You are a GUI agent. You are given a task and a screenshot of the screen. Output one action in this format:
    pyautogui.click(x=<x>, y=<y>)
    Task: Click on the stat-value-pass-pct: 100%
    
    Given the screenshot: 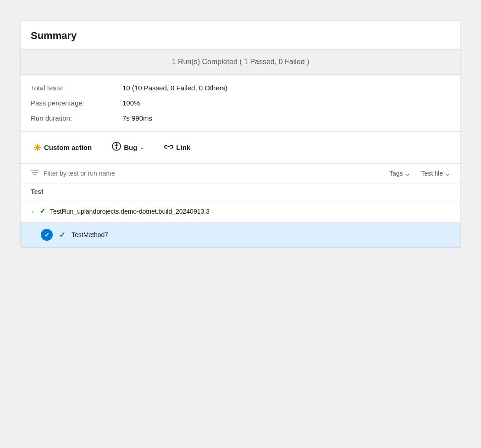 What is the action you would take?
    pyautogui.click(x=131, y=103)
    